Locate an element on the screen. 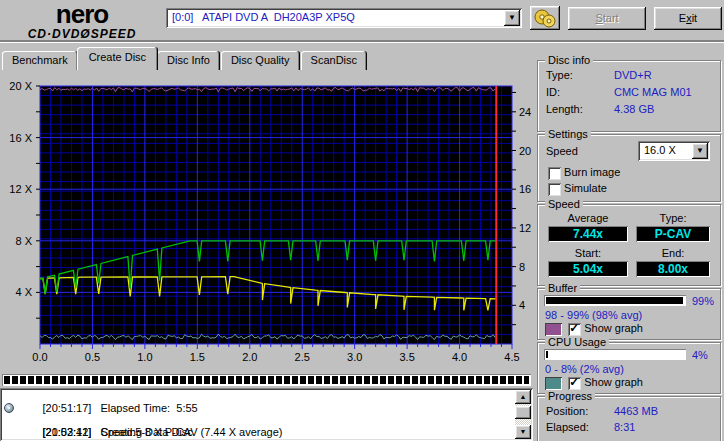  buffer-percent: 99% is located at coordinates (703, 301).